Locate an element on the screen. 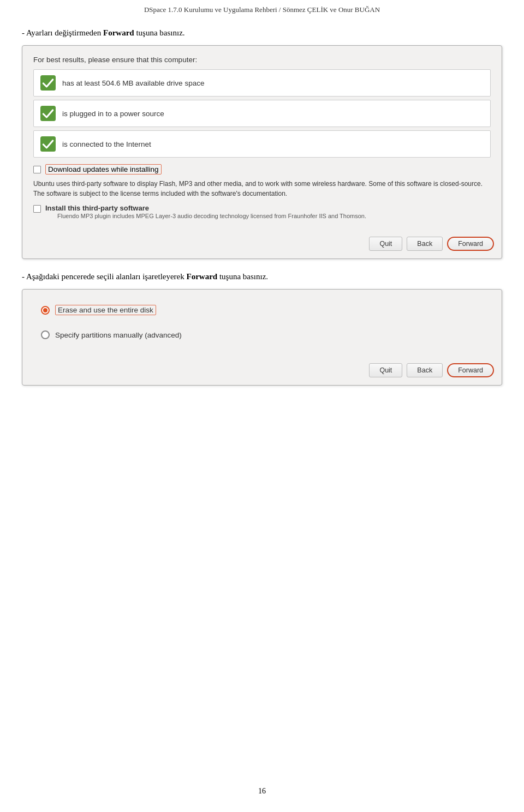 The image size is (524, 812). download-updates-checkbox is located at coordinates (37, 170).